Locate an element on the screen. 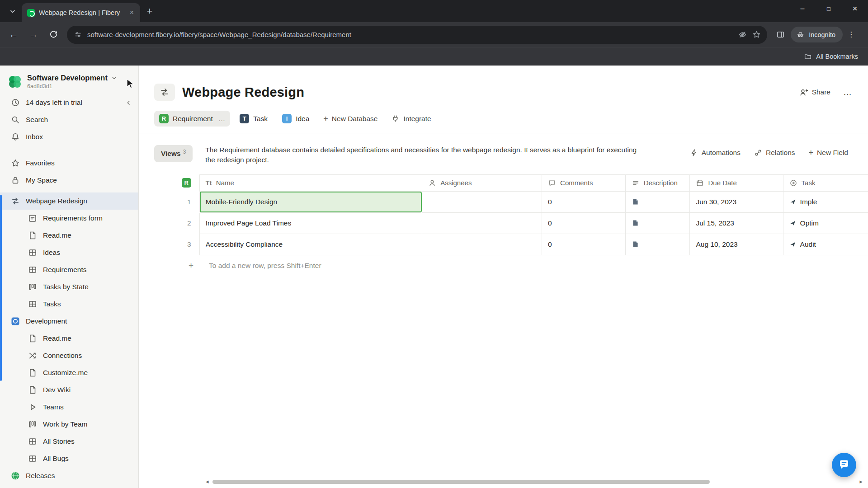 The height and width of the screenshot is (488, 868). share-button: Share is located at coordinates (815, 92).